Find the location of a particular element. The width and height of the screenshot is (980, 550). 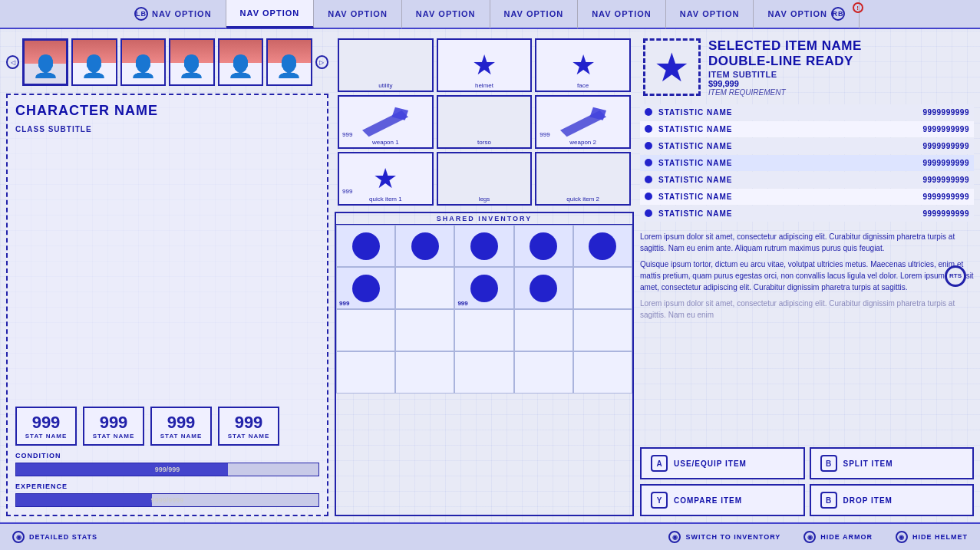

drop-item-button: B DROP ITEM is located at coordinates (892, 500).